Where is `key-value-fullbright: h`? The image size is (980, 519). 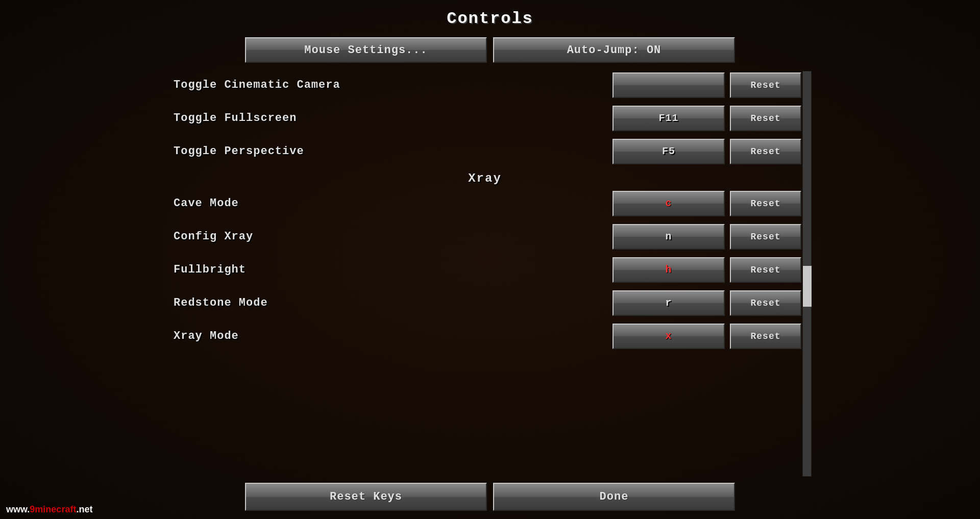
key-value-fullbright: h is located at coordinates (669, 269).